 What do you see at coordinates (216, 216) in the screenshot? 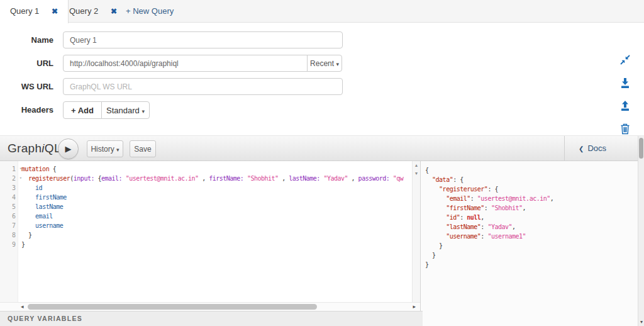
I see `code-line: email` at bounding box center [216, 216].